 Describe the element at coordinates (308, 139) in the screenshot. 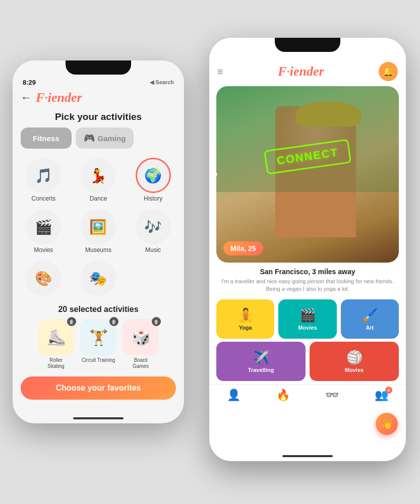

I see `plant-decor` at that location.